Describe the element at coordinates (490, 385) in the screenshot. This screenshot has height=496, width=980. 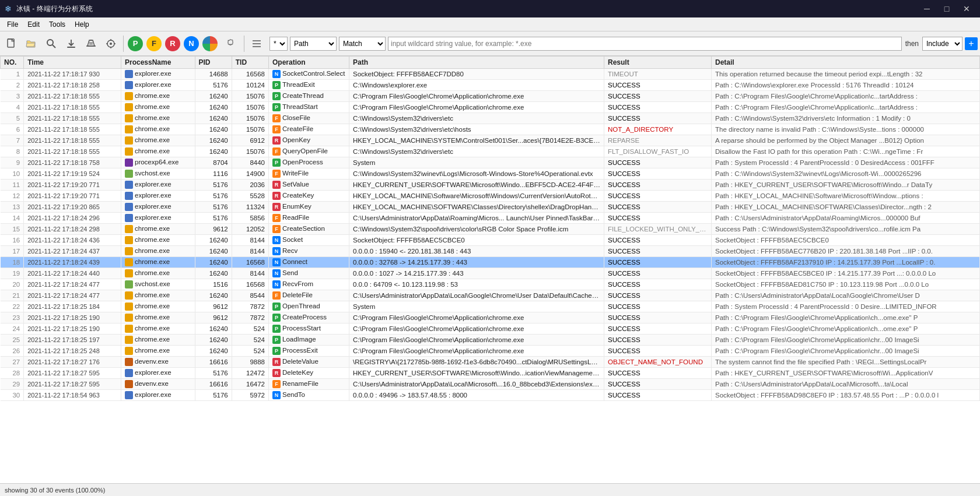
I see `table-row: 29 2021-11-22 17:18:27 595 devenv.exe 16…` at that location.